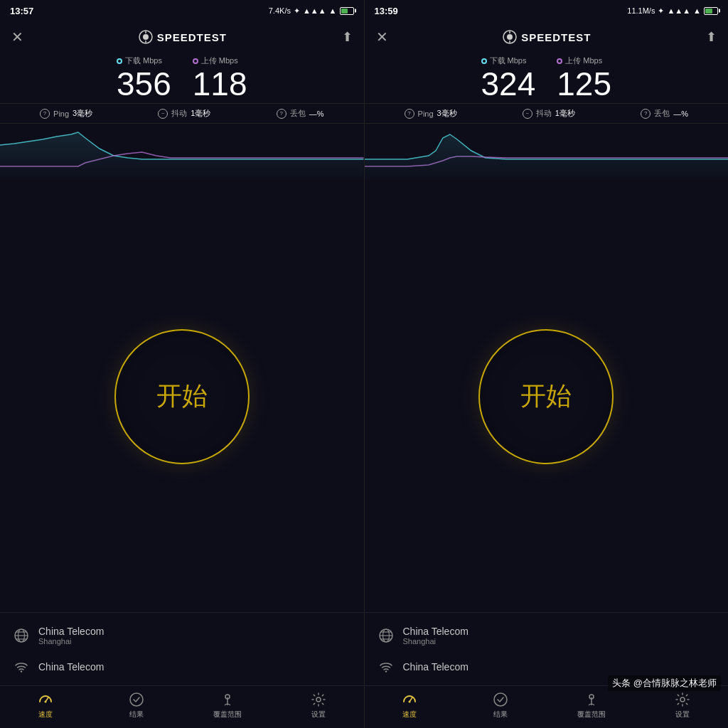 The width and height of the screenshot is (728, 728). Describe the element at coordinates (183, 37) in the screenshot. I see `left-app-title: SPEEDTEST` at that location.